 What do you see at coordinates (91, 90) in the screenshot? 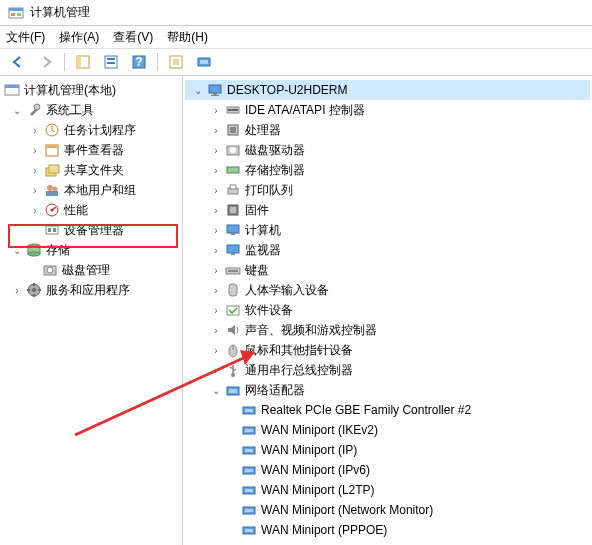
I see `tree-root-computer-mgmt: 计算机管理(本地)` at bounding box center [91, 90].